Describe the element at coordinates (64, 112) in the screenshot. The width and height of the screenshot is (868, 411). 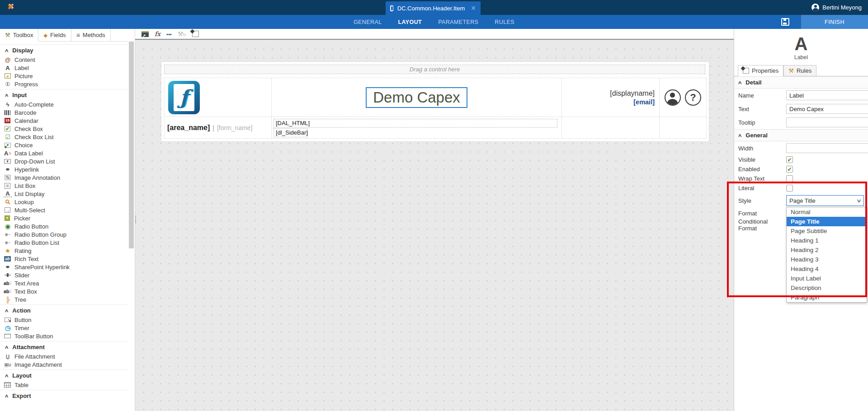
I see `toolbox-item-barcode: Barcode` at that location.